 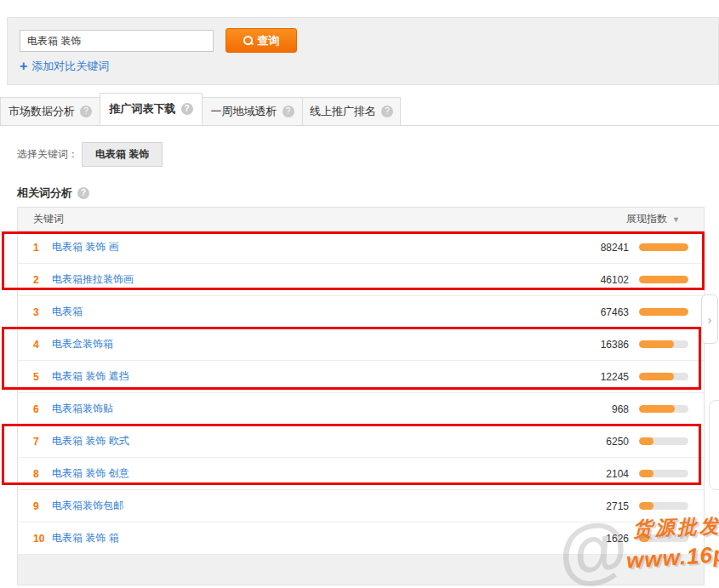 I want to click on row-rank: 9, so click(x=43, y=506).